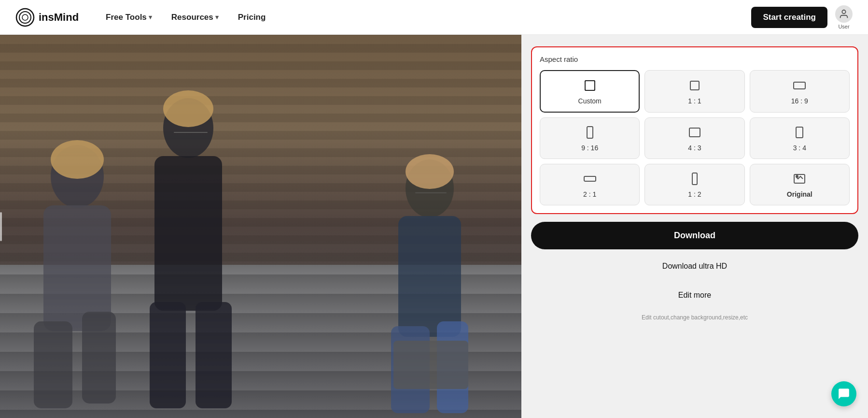  I want to click on ratio-original-label: Original, so click(799, 194).